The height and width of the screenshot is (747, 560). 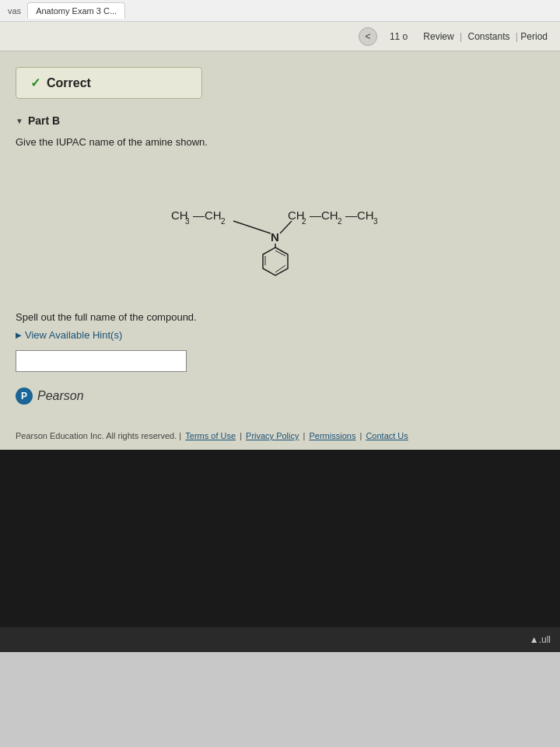 What do you see at coordinates (68, 83) in the screenshot?
I see `correct-label: Correct` at bounding box center [68, 83].